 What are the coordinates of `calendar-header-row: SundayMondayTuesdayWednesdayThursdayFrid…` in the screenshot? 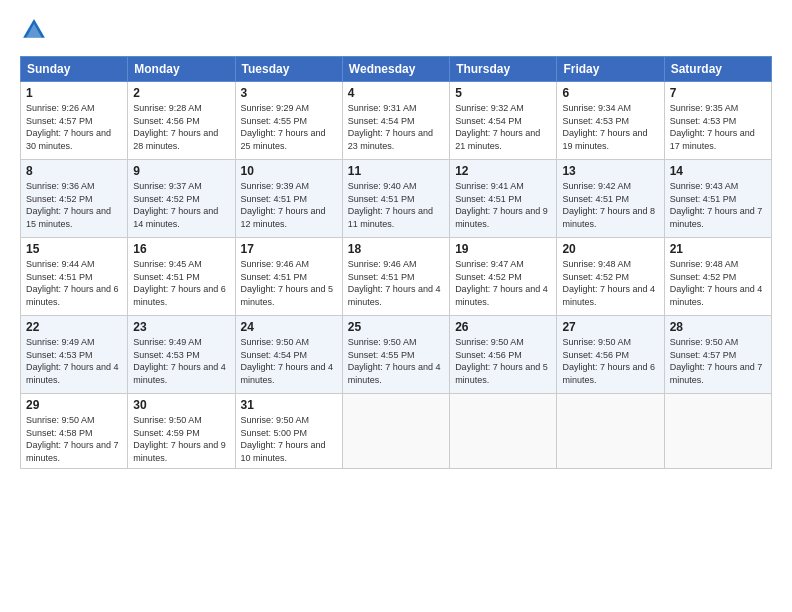 It's located at (396, 70).